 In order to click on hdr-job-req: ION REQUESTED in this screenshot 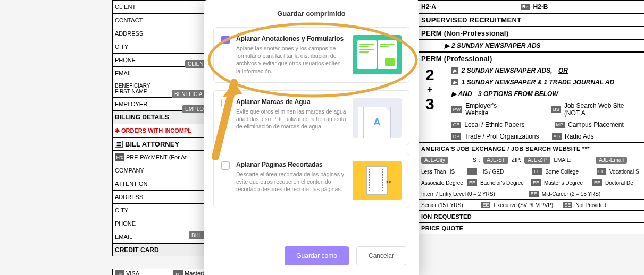, I will do `click(531, 216)`.